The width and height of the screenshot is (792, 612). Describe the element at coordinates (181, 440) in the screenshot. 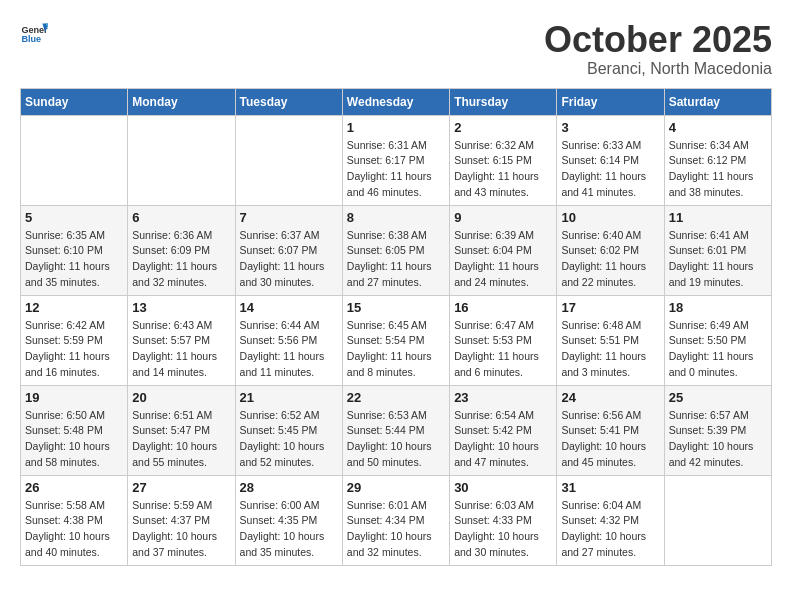

I see `day-info: Sunrise: 6:51 AMSunset: 5:47 PMDaylight:…` at that location.